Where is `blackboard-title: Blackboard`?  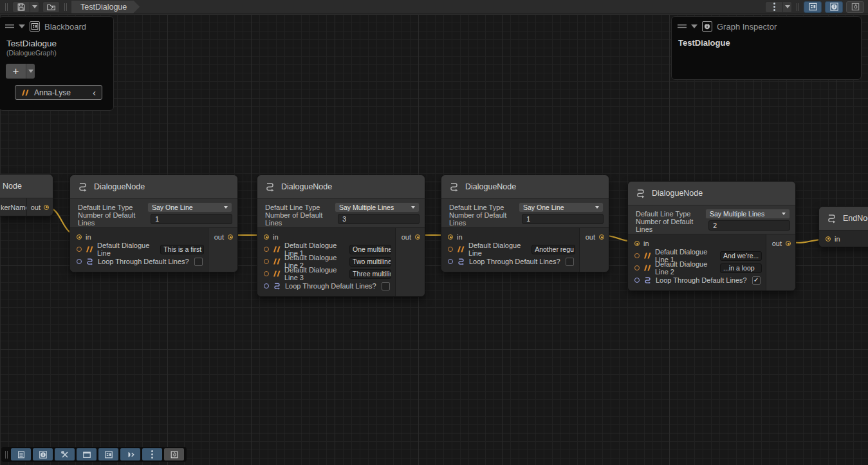
blackboard-title: Blackboard is located at coordinates (66, 27).